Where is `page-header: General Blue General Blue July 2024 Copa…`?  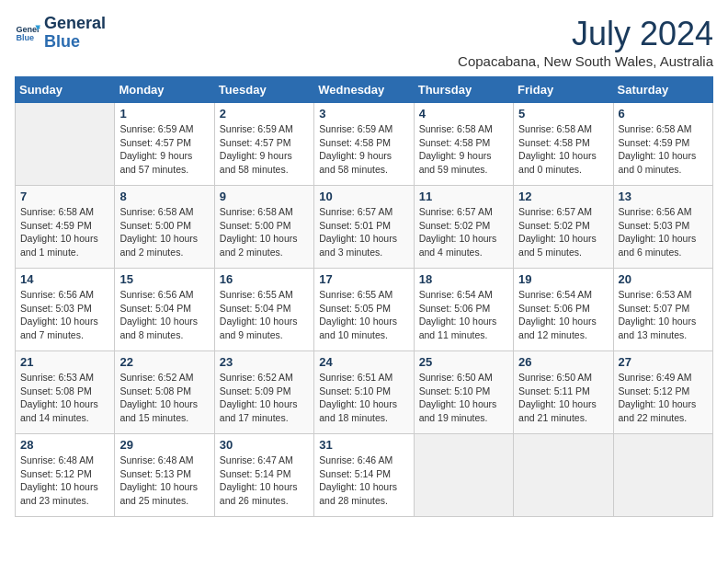 page-header: General Blue General Blue July 2024 Copa… is located at coordinates (364, 42).